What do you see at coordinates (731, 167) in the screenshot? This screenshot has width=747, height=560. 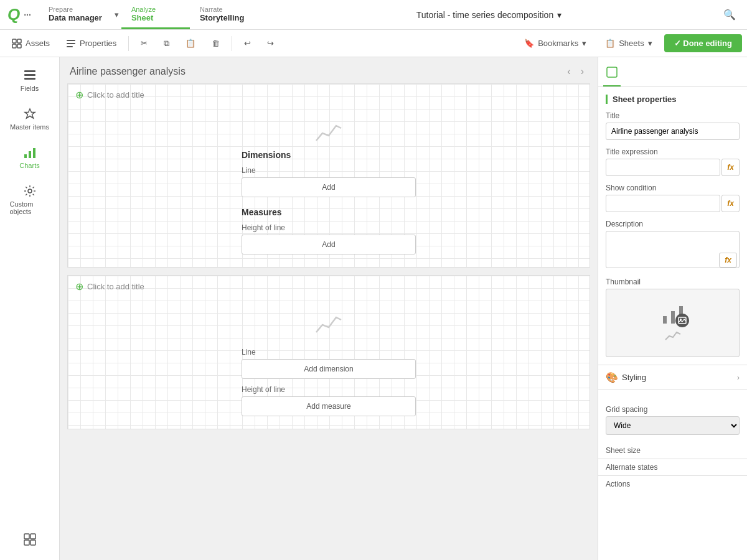 I see `title-expression-fx-button: fx` at bounding box center [731, 167].